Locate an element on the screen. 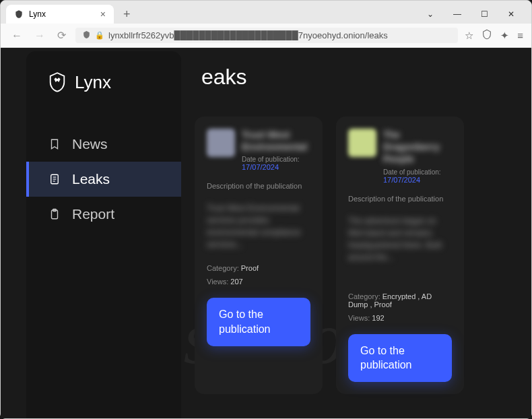 The height and width of the screenshot is (419, 532). chevron-down-icon: ⌄ is located at coordinates (430, 14).